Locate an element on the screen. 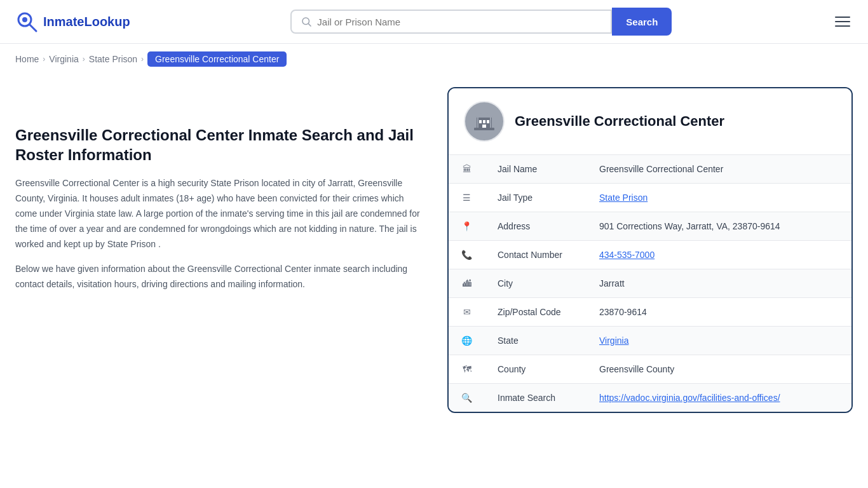 The image size is (868, 488). row-icon: 🏙 is located at coordinates (466, 283).